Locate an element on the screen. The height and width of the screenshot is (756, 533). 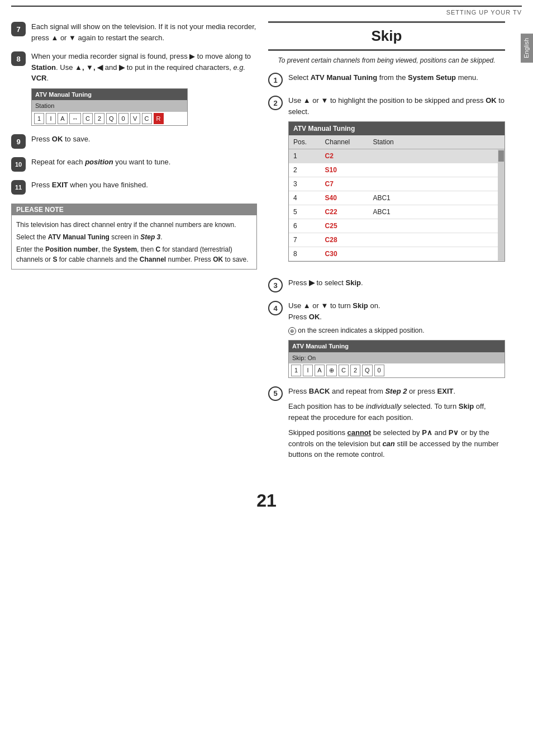
table-row: 4 S40 ABC1 is located at coordinates (397, 198).